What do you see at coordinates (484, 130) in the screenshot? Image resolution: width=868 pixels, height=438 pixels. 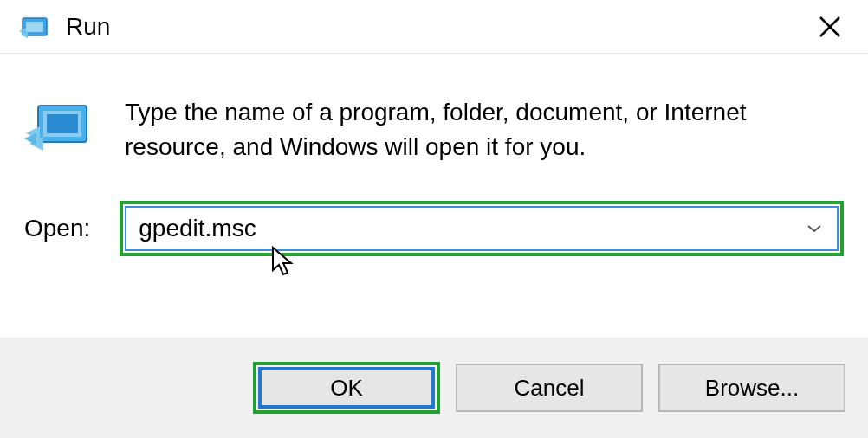 I see `description-text: Type the name of a program, folder, docu…` at bounding box center [484, 130].